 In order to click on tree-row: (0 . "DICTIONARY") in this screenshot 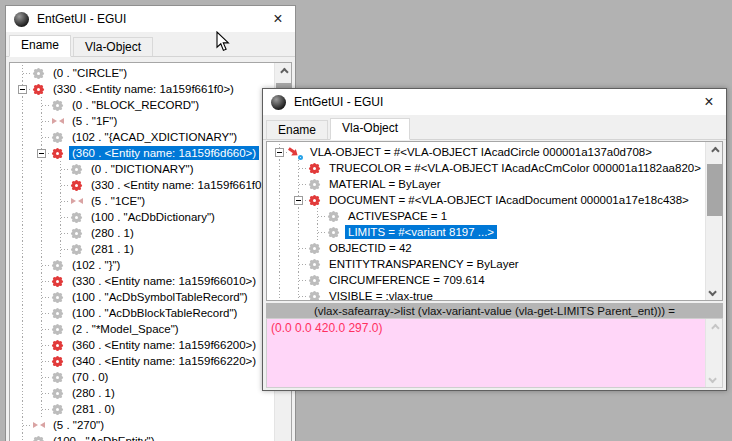, I will do `click(150, 169)`.